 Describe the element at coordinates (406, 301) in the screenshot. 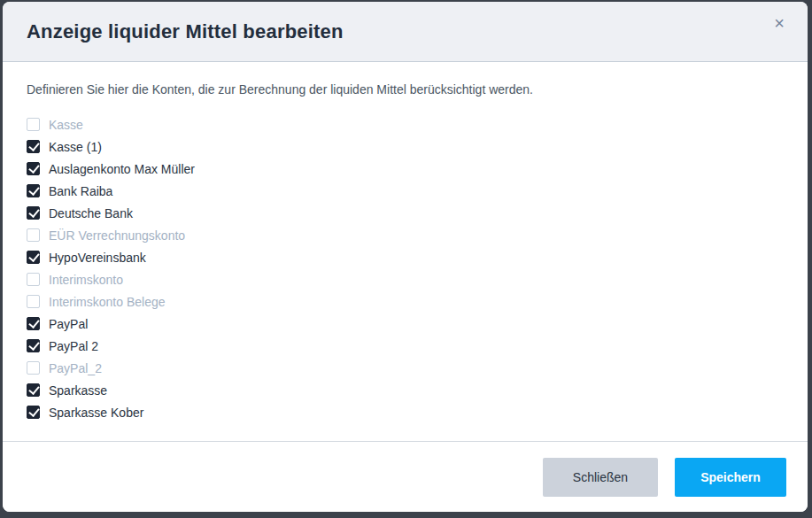

I see `account-checkbox-row: Interimskonto Belege` at that location.